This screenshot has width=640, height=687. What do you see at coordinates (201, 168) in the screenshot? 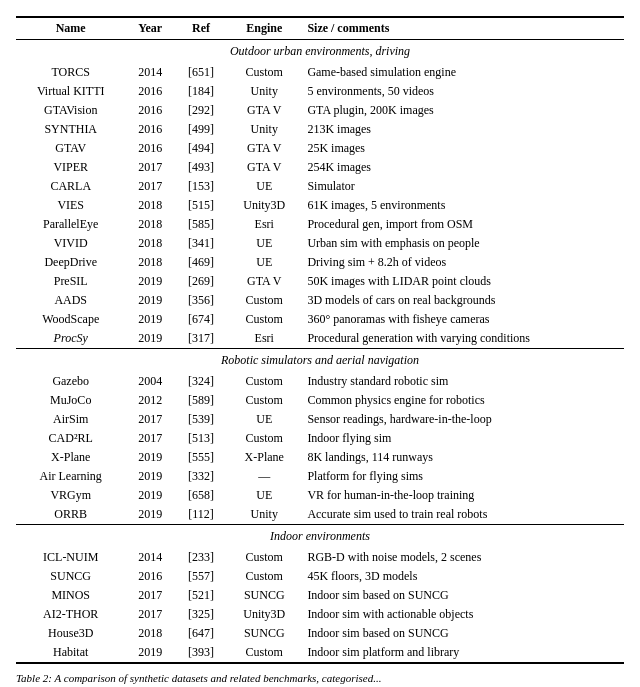
I see `cell-ref: [493]` at bounding box center [201, 168].